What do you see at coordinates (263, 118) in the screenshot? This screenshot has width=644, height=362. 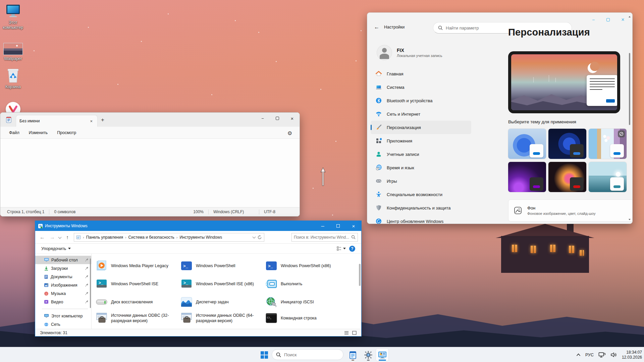 I see `minimize-button: −` at bounding box center [263, 118].